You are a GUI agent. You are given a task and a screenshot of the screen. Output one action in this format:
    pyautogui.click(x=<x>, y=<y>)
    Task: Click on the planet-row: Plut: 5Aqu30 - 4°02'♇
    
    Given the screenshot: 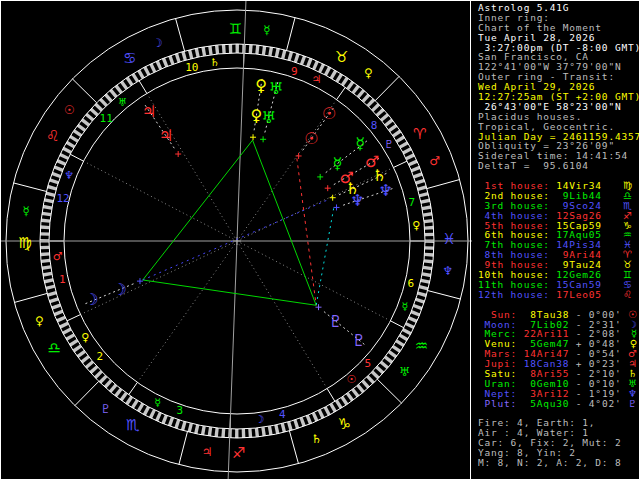 What is the action you would take?
    pyautogui.click(x=559, y=404)
    